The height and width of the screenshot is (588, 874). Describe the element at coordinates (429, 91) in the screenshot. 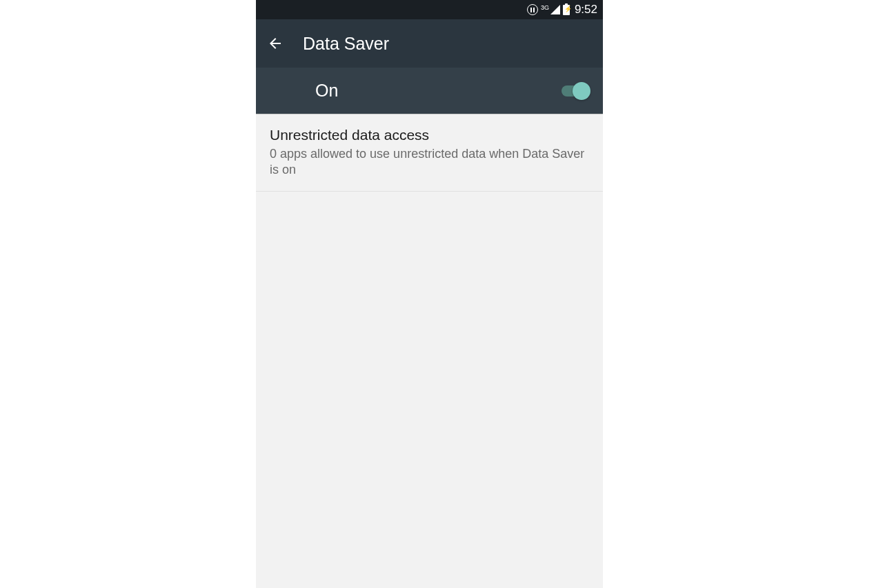

I see `data-saver-toggle-row: On` at that location.